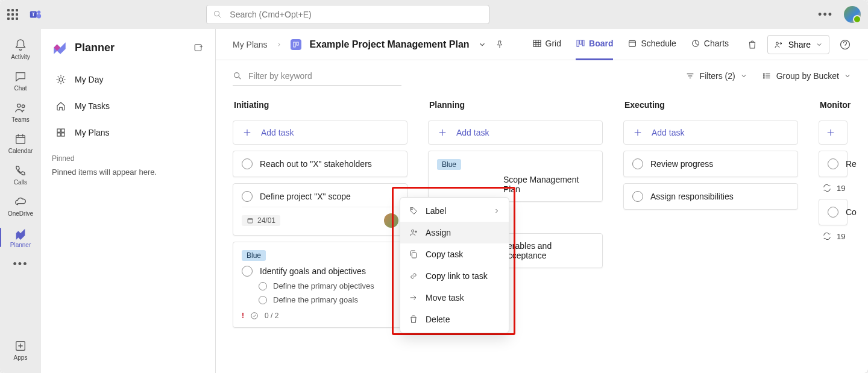 This screenshot has height=373, width=868. Describe the element at coordinates (711, 105) in the screenshot. I see `bucket-title: Executing` at that location.